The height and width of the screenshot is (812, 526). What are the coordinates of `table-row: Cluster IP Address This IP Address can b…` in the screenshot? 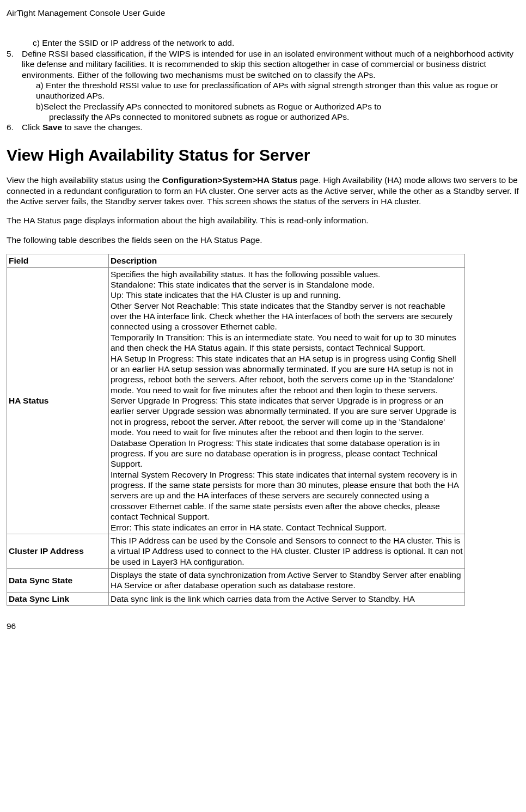 It's located at (236, 551).